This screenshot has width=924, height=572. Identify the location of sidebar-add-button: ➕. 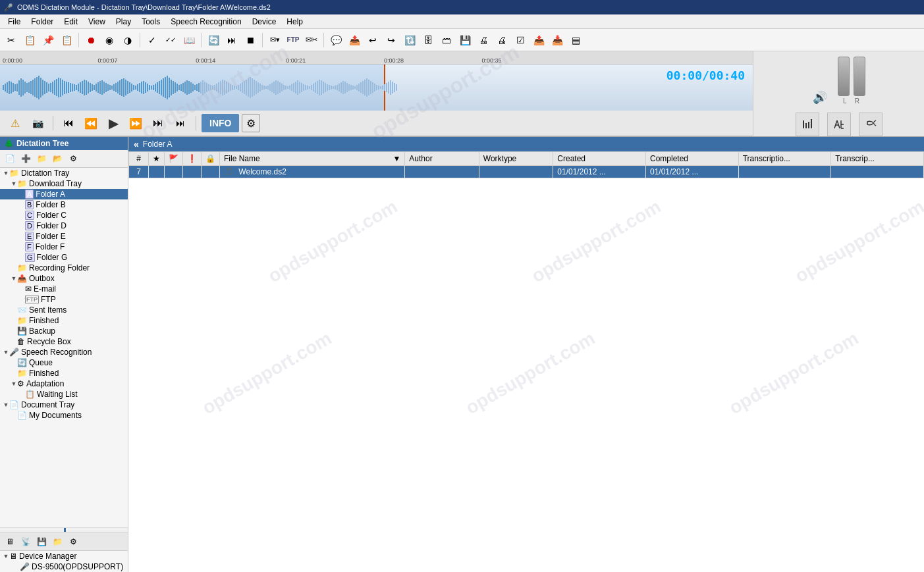
(26, 159).